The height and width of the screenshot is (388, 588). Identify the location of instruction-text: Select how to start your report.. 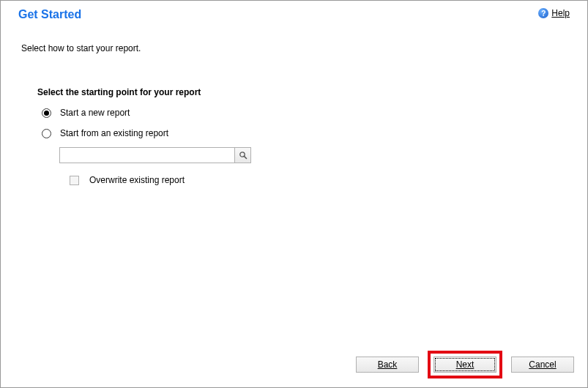
(294, 37).